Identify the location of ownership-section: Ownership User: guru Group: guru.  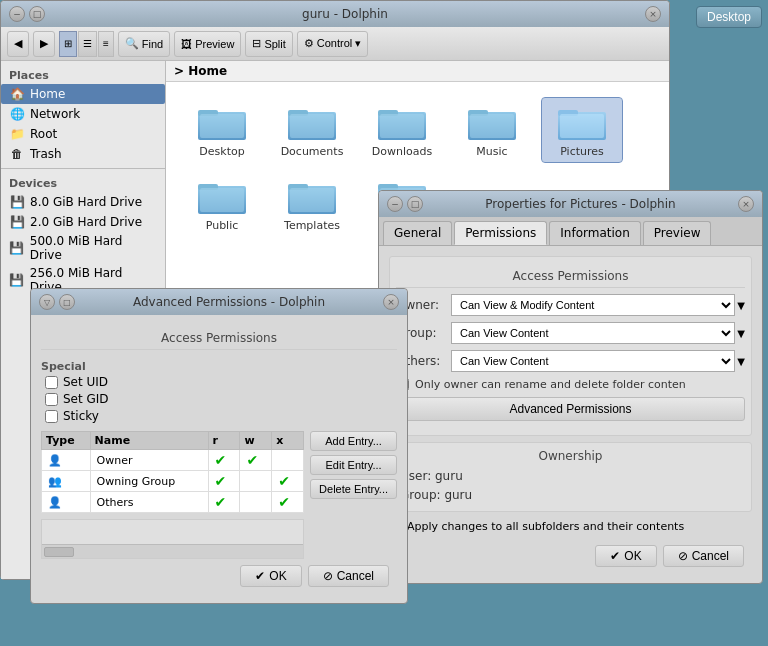
(570, 477).